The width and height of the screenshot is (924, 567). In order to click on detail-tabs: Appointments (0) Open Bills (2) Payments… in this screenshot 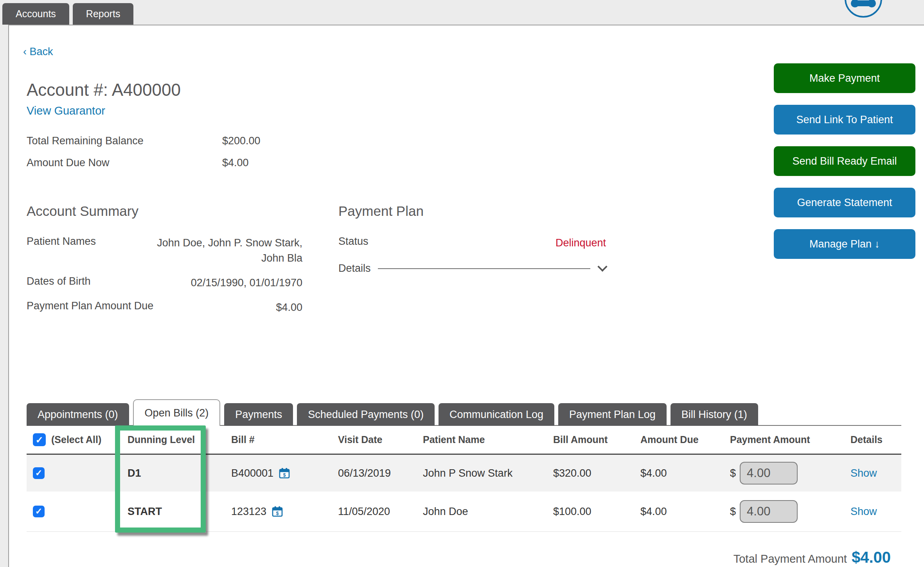, I will do `click(392, 413)`.